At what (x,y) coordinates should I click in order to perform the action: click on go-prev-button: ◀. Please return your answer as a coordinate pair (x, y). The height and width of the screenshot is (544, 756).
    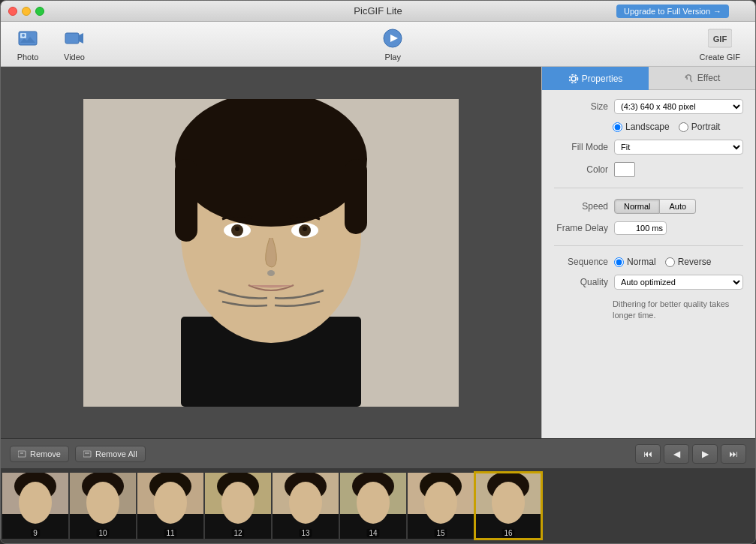
    Looking at the image, I should click on (676, 454).